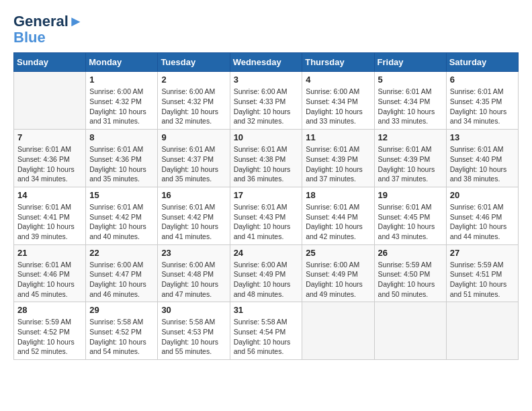  I want to click on calendar-cell: 19Sunrise: 6:01 AM Sunset: 4:45 PM Dayli…, so click(410, 216).